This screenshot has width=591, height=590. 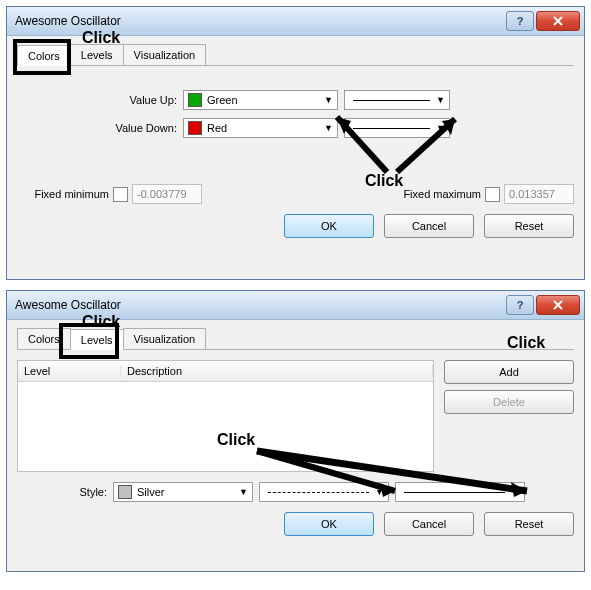 What do you see at coordinates (97, 128) in the screenshot?
I see `value-down-label: Value Down:` at bounding box center [97, 128].